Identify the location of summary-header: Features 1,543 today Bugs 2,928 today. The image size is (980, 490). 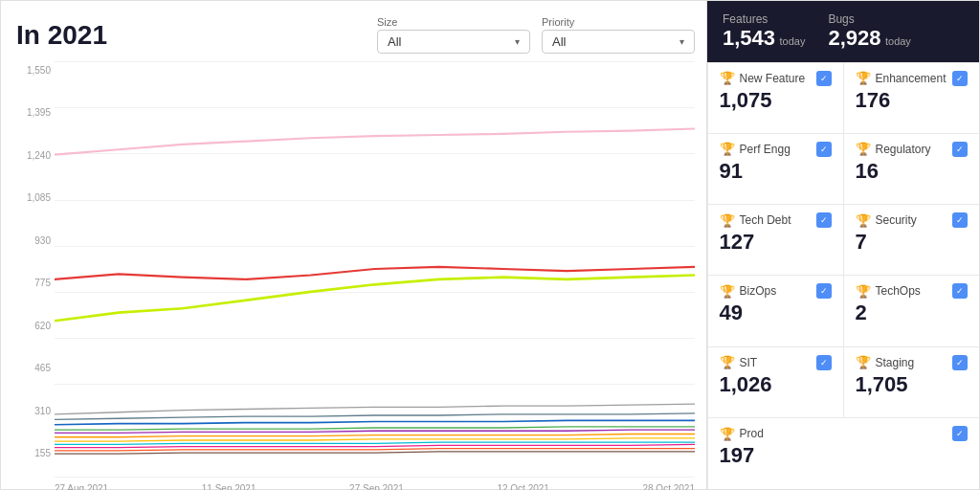
(843, 32).